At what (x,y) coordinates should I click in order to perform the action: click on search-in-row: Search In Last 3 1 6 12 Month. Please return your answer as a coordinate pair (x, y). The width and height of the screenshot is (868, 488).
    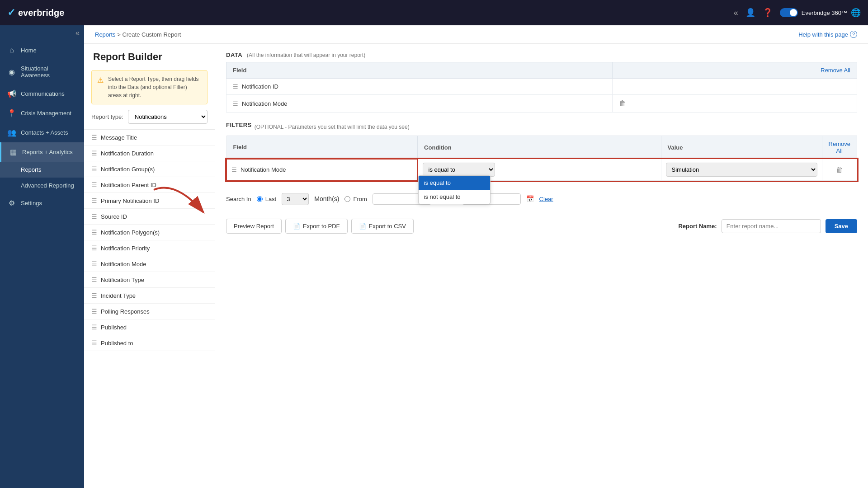
    Looking at the image, I should click on (542, 199).